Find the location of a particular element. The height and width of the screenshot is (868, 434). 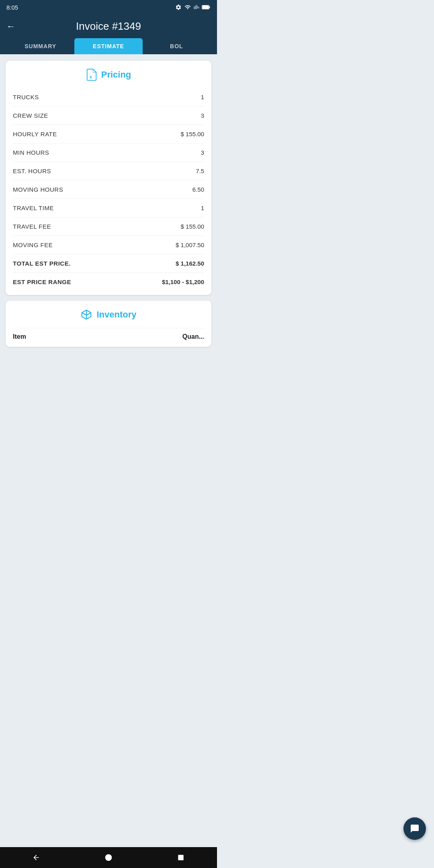

pricing-label-trucks: TRUCKS is located at coordinates (26, 97).